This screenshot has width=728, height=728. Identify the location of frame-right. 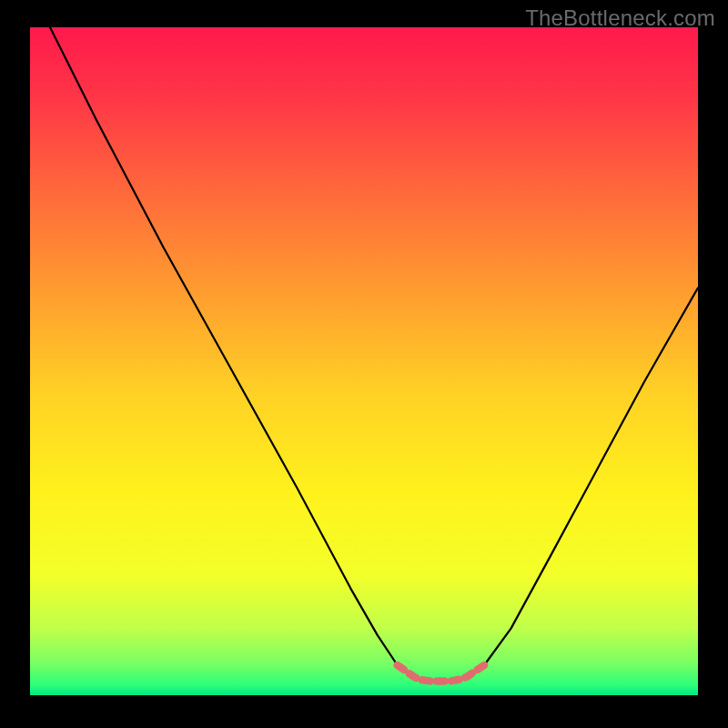
(713, 364).